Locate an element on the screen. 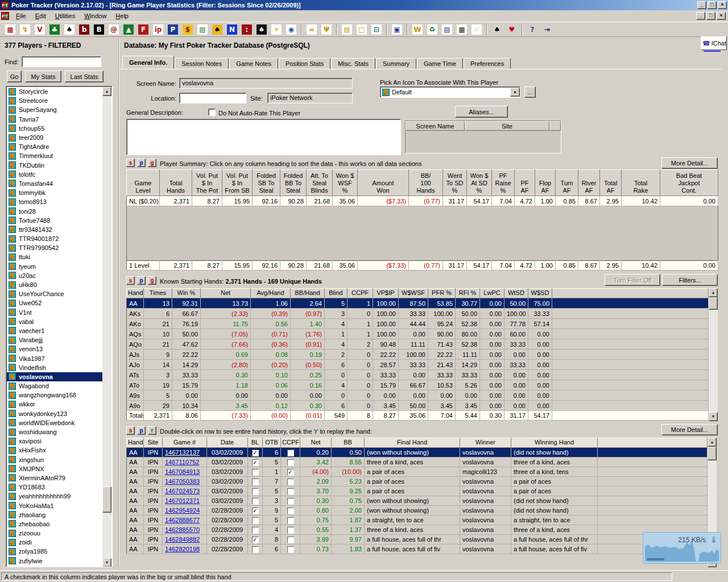 The height and width of the screenshot is (582, 728). gold-chip-icon: $ is located at coordinates (188, 30).